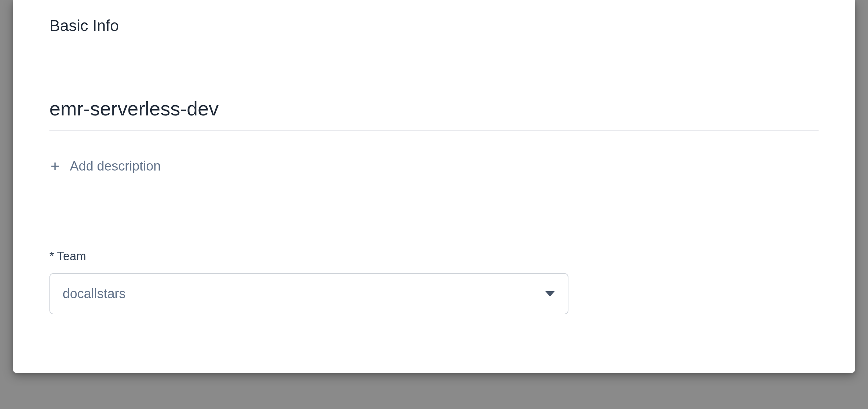 The height and width of the screenshot is (409, 868). Describe the element at coordinates (434, 26) in the screenshot. I see `section-title: Basic Info` at that location.